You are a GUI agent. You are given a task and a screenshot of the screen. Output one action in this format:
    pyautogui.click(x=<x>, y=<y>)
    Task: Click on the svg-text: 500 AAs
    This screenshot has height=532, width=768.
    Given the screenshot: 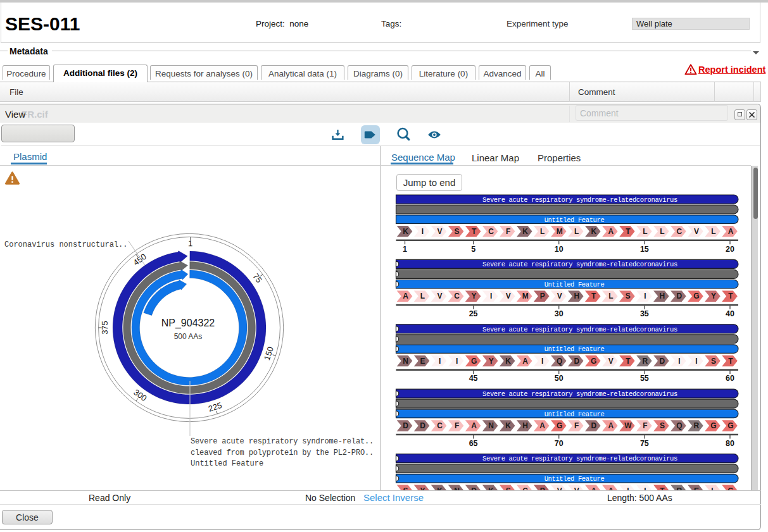 What is the action you would take?
    pyautogui.click(x=189, y=337)
    